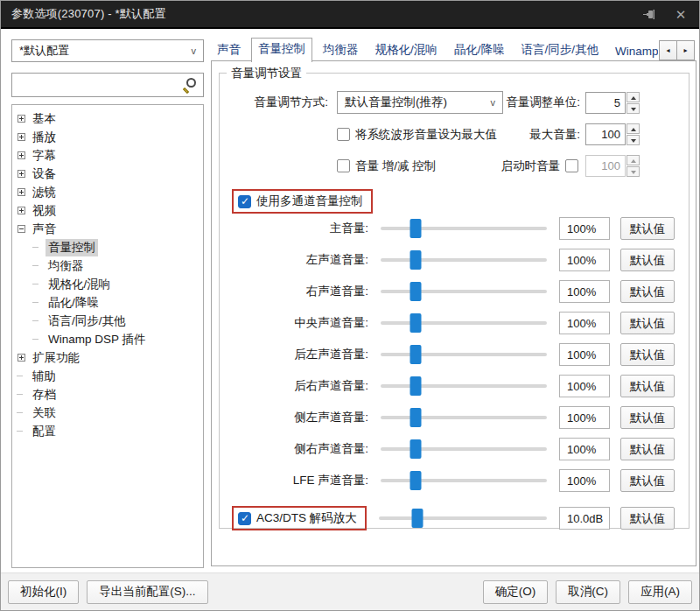  What do you see at coordinates (560, 51) in the screenshot?
I see `tab: 语言/同步/其他` at bounding box center [560, 51].